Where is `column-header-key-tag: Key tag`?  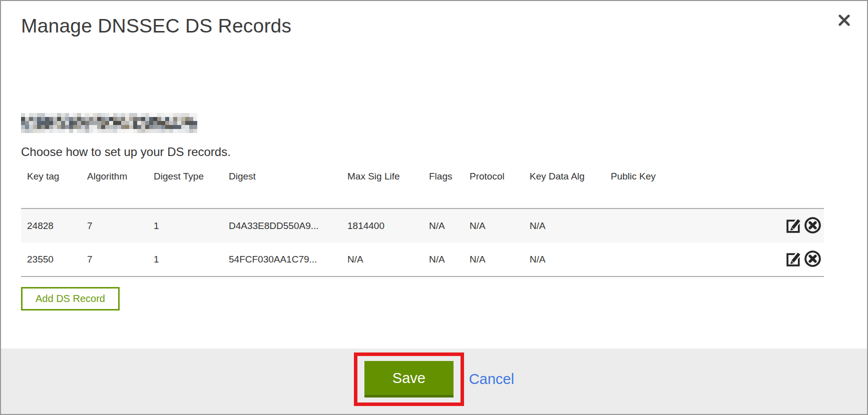
column-header-key-tag: Key tag is located at coordinates (51, 187).